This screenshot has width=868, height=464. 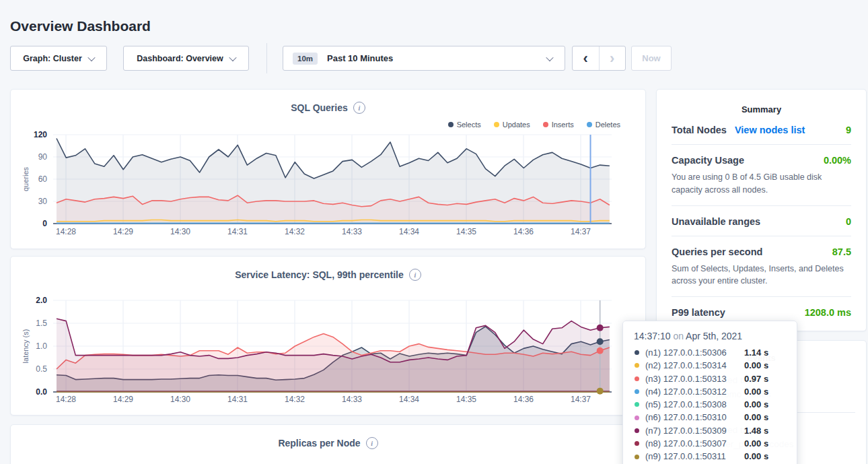 I want to click on svg-text: 0.0, so click(x=42, y=392).